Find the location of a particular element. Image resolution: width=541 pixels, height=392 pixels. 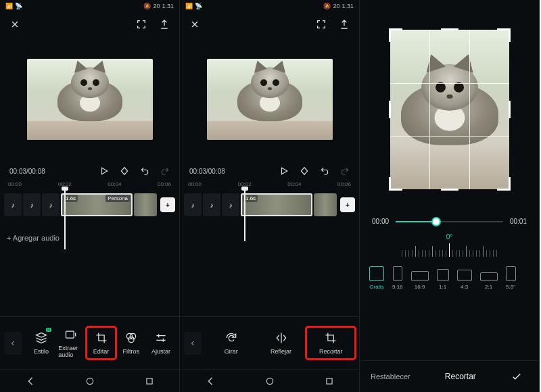

clip-selected: 1.6s Persona is located at coordinates (97, 205).